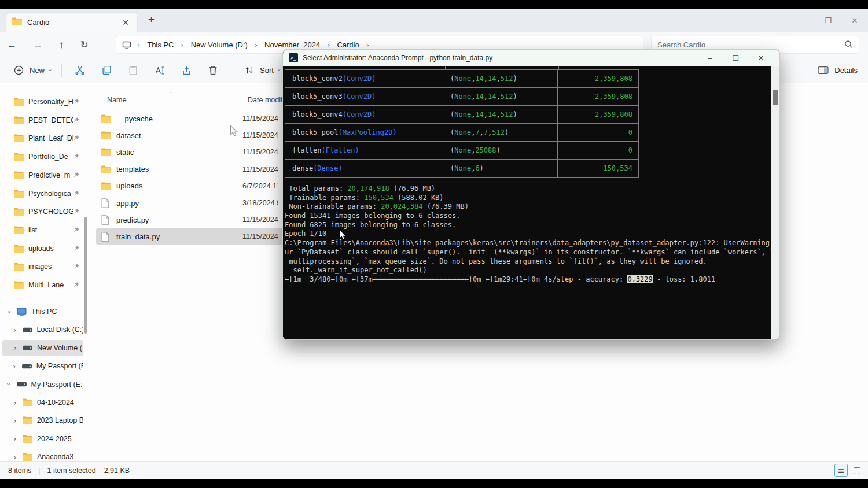  Describe the element at coordinates (51, 120) in the screenshot. I see `sidebar-item-label: PEST_DETECT` at that location.